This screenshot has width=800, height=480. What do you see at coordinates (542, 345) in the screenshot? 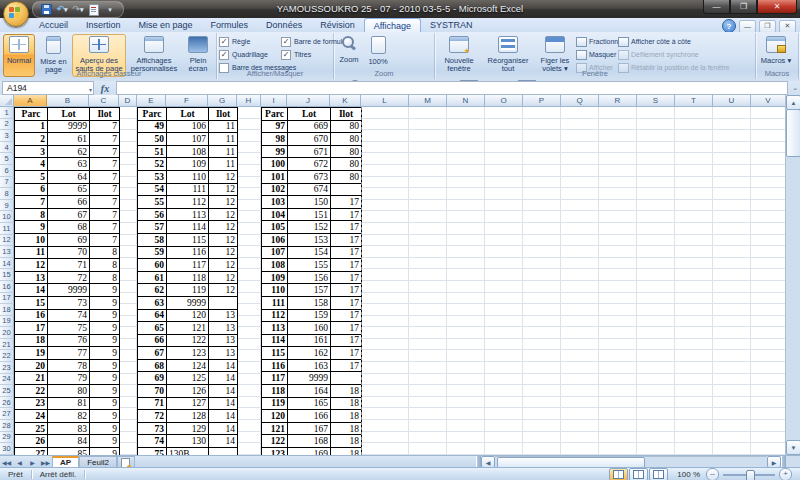
I see `cell-P21` at bounding box center [542, 345].